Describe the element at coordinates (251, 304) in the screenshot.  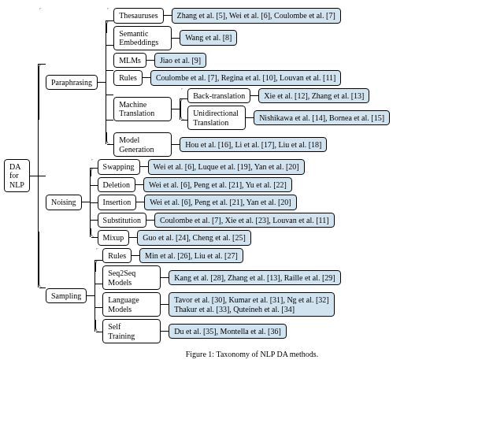
I see `citation-leaf: Tavor et al. [30], Kumar et al. [31], Ng…` at that location.